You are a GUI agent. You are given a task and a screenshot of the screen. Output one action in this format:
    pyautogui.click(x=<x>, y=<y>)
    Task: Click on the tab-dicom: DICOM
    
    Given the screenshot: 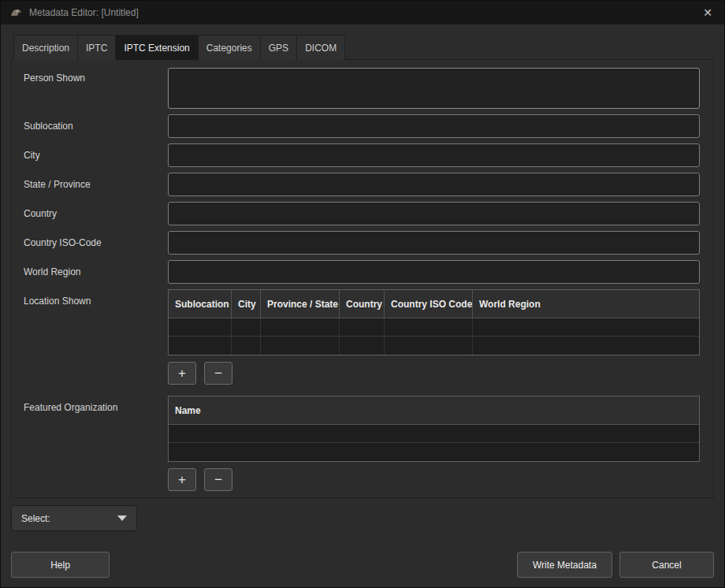 What is the action you would take?
    pyautogui.click(x=322, y=47)
    